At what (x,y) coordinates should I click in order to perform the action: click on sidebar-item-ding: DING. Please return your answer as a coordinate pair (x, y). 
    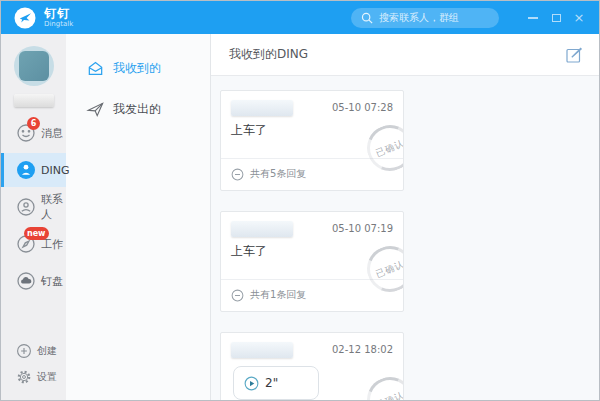
    Looking at the image, I should click on (34, 170).